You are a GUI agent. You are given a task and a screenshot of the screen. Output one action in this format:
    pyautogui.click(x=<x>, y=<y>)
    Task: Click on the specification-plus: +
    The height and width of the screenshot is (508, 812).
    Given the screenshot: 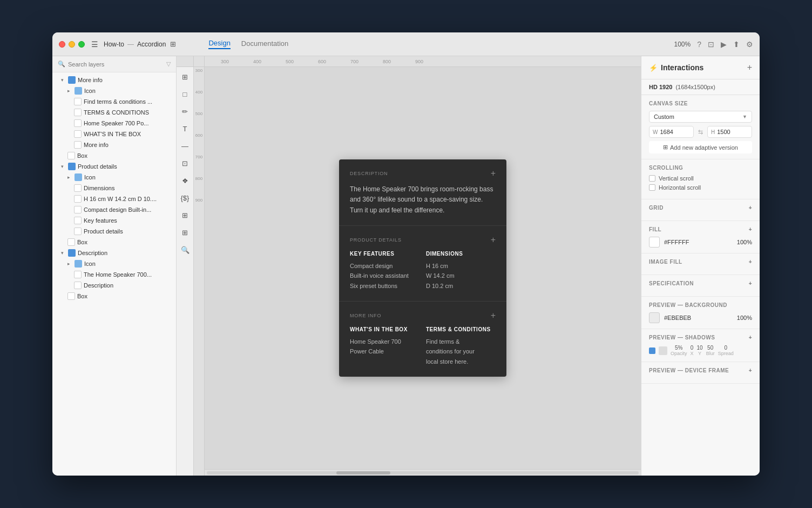 What is the action you would take?
    pyautogui.click(x=750, y=283)
    